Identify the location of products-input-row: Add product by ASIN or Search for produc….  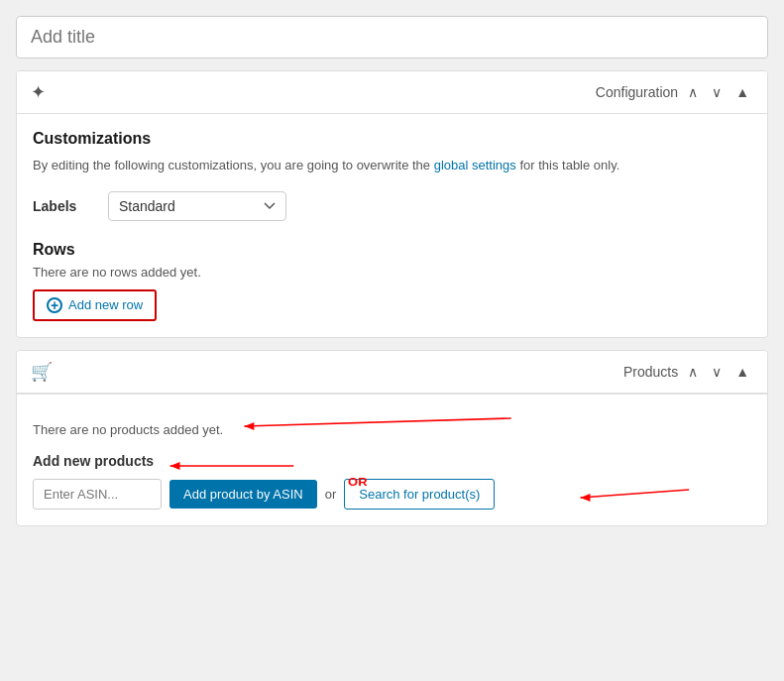
(392, 494).